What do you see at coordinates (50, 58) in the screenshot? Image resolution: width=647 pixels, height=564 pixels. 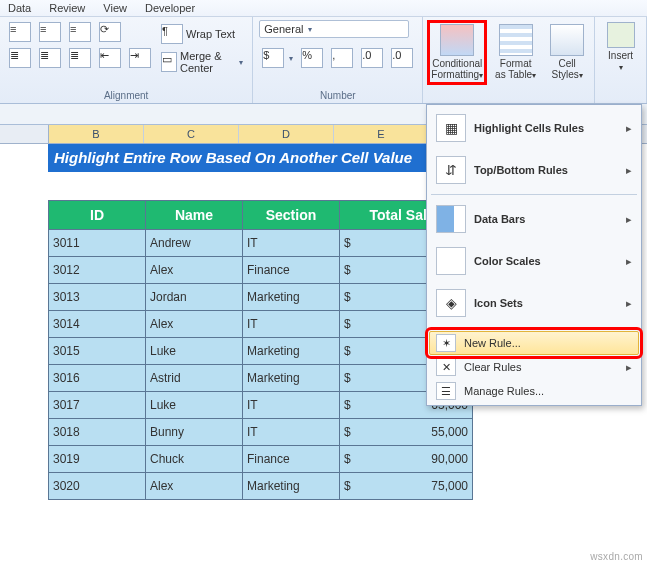 I see `align-center-icon: ≣` at bounding box center [50, 58].